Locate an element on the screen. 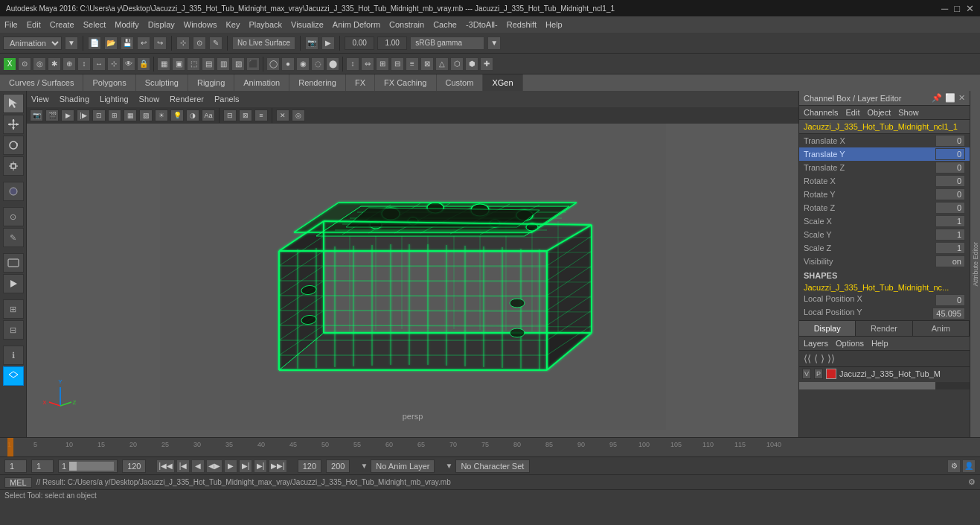  timeline: 1 5 10 15 20 25 30 35 40 45 50 55 60 65 … is located at coordinates (490, 447).